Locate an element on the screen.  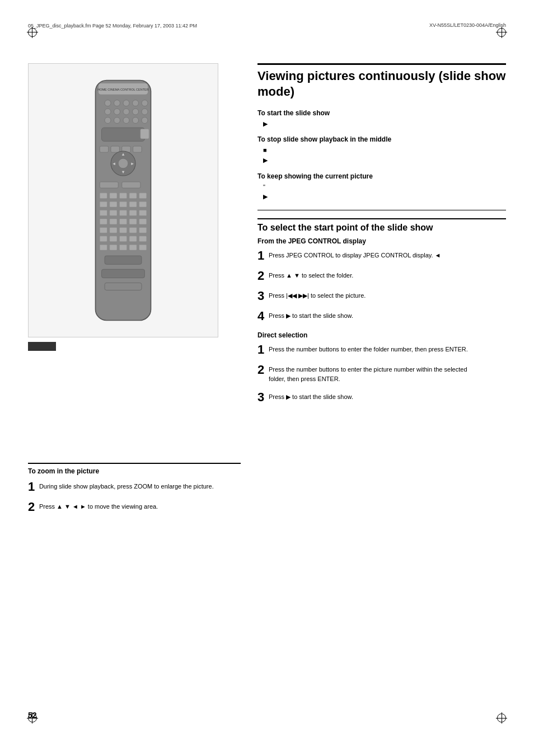
header: 05_JPEG_disc_playback.fm Page 52 Monday,… is located at coordinates (267, 26).